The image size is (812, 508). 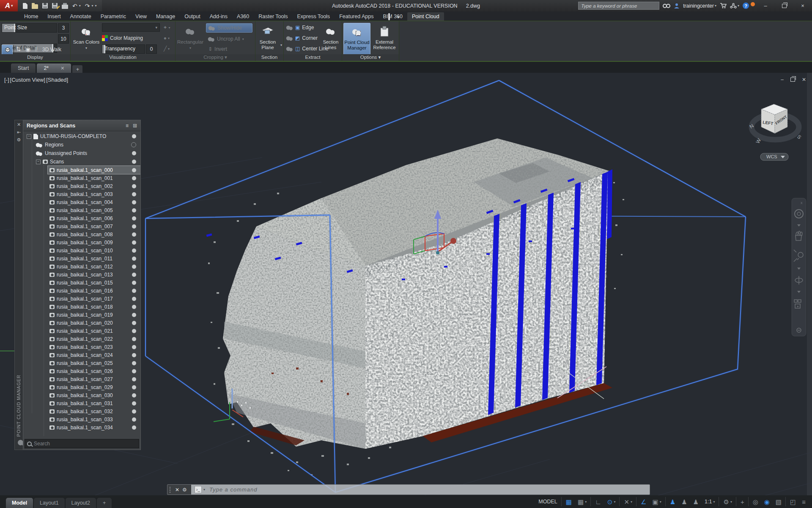 I want to click on scan-row: rusia_baikal.1_scan_004, so click(x=94, y=202).